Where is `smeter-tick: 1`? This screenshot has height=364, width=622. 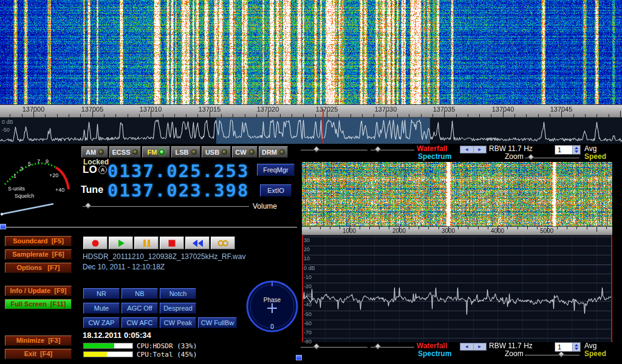 smeter-tick: 1 is located at coordinates (15, 176).